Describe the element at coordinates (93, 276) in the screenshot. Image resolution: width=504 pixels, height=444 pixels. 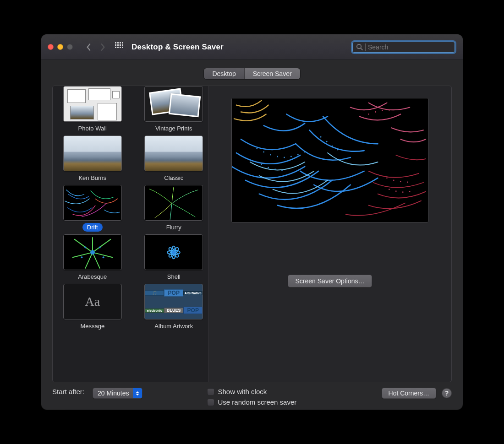
I see `screensaver-label: Arabesque` at that location.